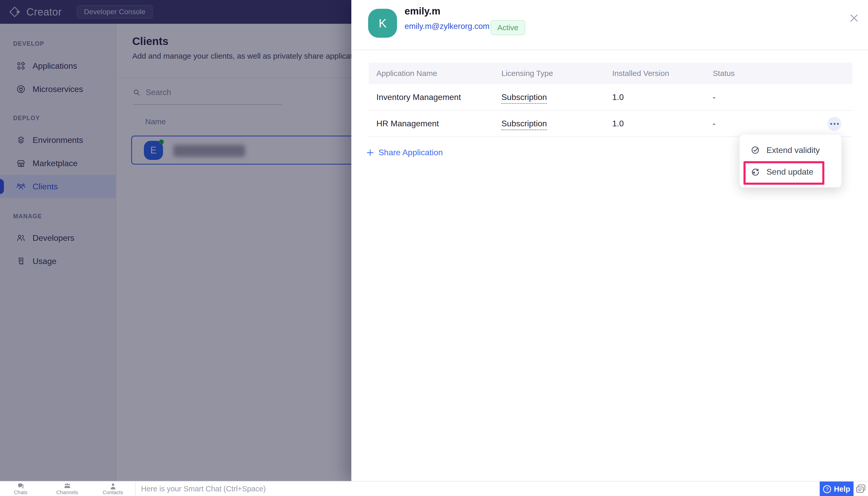 The height and width of the screenshot is (496, 868). What do you see at coordinates (790, 172) in the screenshot?
I see `menu-item-send-update: Send update` at bounding box center [790, 172].